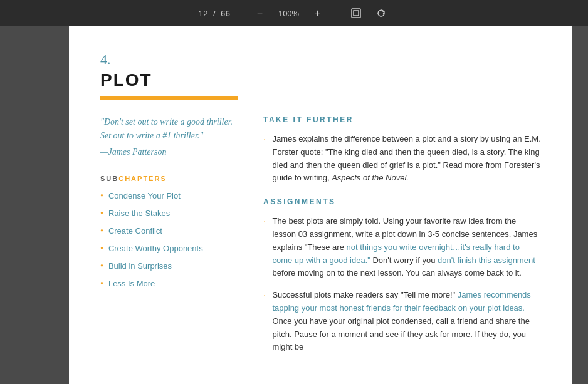 The image size is (588, 384). What do you see at coordinates (370, 178) in the screenshot?
I see `italic-title: Aspects of the Novel.` at bounding box center [370, 178].